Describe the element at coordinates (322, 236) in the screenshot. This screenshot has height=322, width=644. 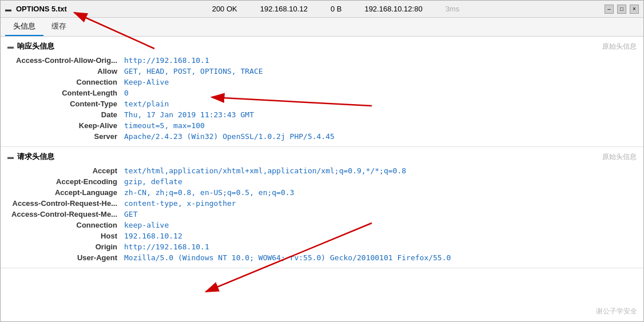
I see `table-row: Host192.168.10.12` at that location.